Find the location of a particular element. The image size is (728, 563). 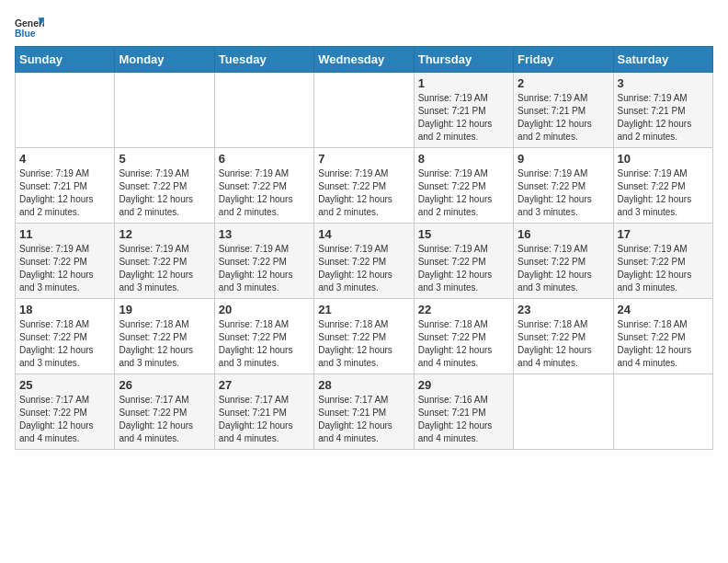

day-number: 23 is located at coordinates (563, 309).